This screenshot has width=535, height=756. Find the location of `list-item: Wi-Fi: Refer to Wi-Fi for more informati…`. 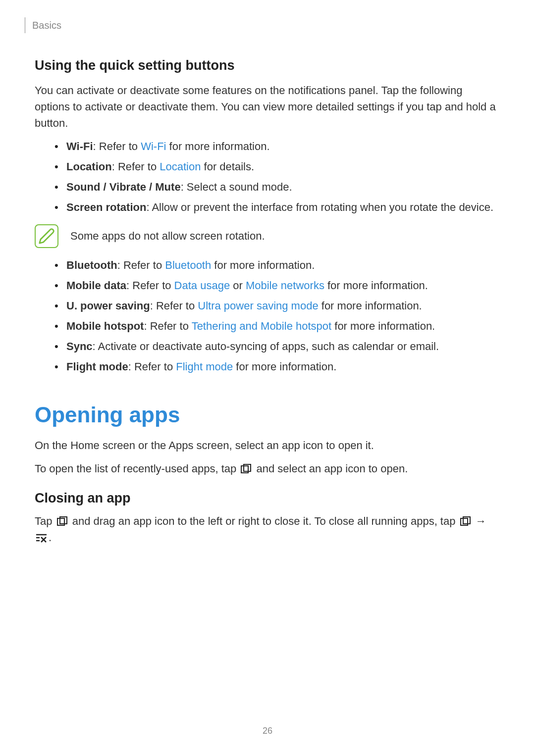

list-item: Wi-Fi: Refer to Wi-Fi for more informati… is located at coordinates (277, 147).